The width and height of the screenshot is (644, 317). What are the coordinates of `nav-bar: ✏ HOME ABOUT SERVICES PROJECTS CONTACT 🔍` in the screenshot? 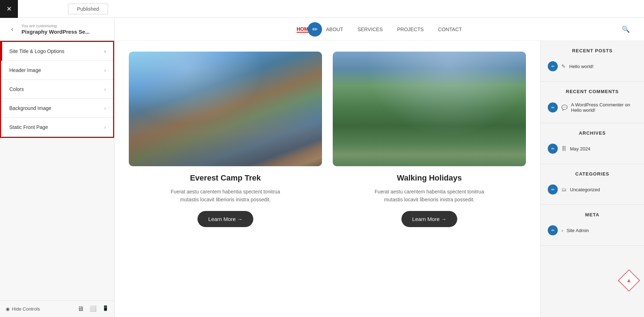 It's located at (379, 29).